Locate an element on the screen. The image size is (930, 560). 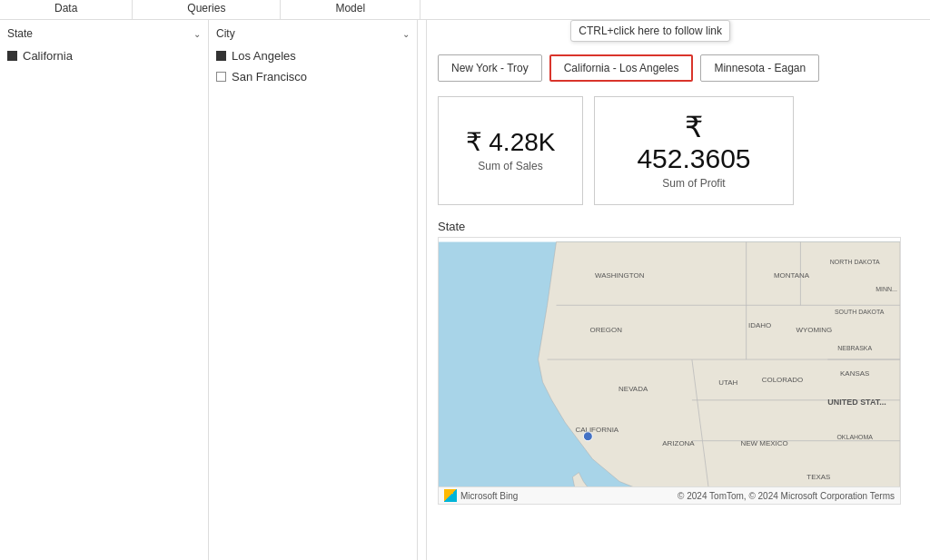
city-panel-title: City is located at coordinates (225, 34).